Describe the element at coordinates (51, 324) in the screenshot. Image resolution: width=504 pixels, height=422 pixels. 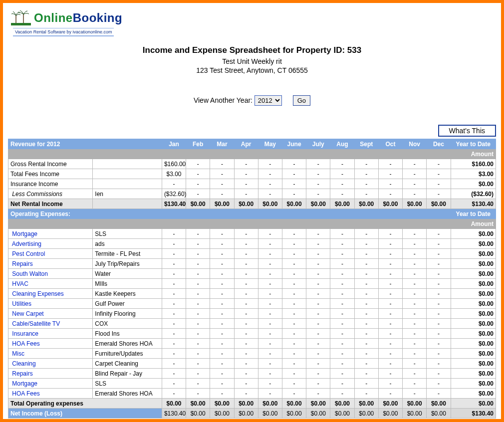
I see `expense-category: Cable/Satellite TV` at that location.